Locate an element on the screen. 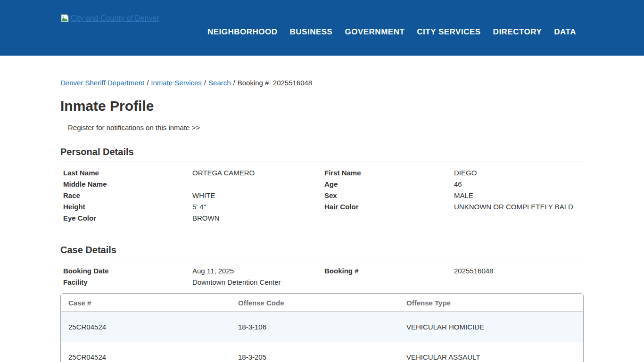  table-row: 25CR04524 18-3-205 VEHICULAR ASSAULT is located at coordinates (322, 352).